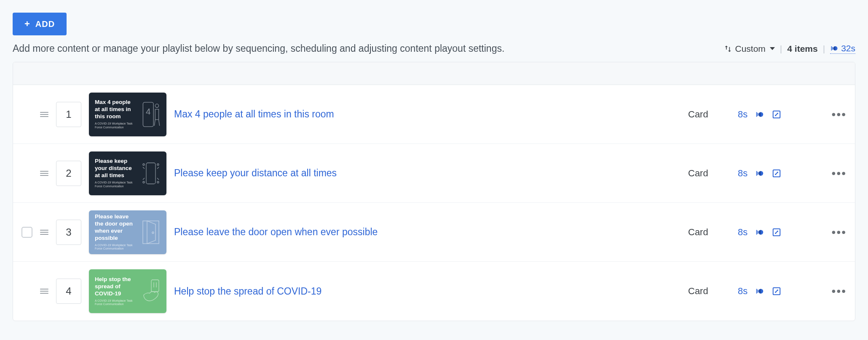  What do you see at coordinates (116, 168) in the screenshot?
I see `thumb-title: Please keep your distance at all times` at bounding box center [116, 168].